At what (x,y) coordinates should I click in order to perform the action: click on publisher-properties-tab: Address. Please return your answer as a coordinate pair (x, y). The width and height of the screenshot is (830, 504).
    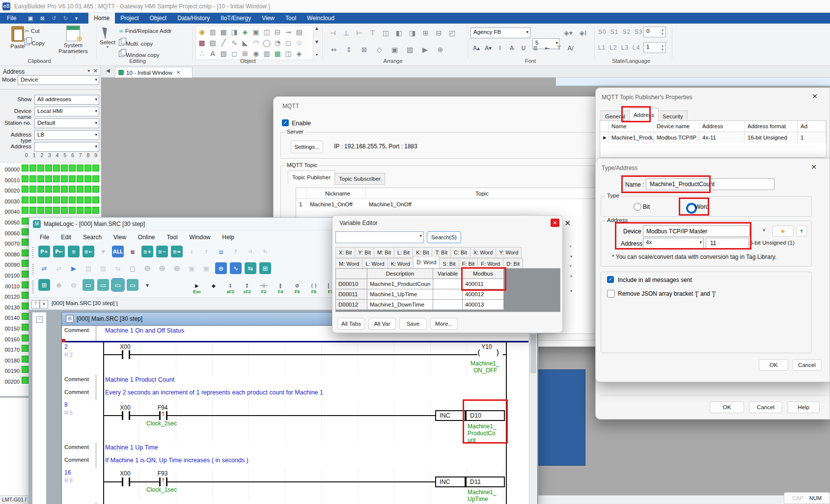
    Looking at the image, I should click on (644, 115).